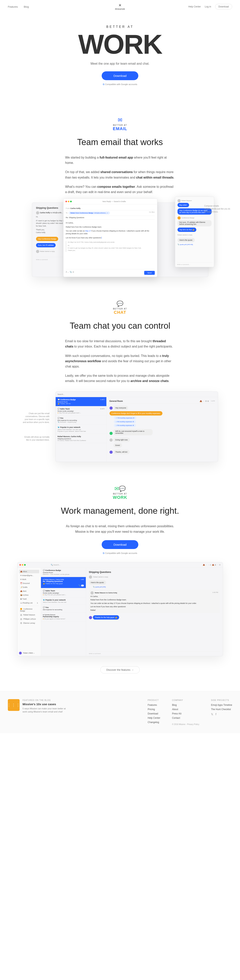  Describe the element at coordinates (120, 493) in the screenshot. I see `work-badge: ✉💬 BETTER AT WORK` at that location.